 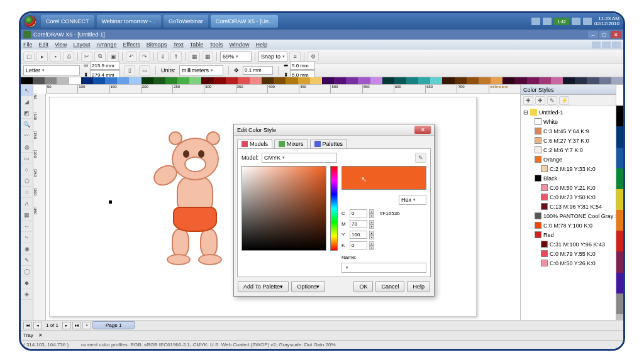 What do you see at coordinates (26, 238) in the screenshot?
I see `connector-tool: ⤷` at bounding box center [26, 238].